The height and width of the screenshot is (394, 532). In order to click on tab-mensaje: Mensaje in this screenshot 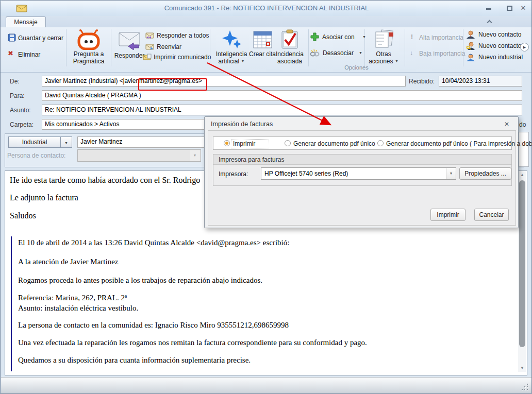, I will do `click(26, 22)`.